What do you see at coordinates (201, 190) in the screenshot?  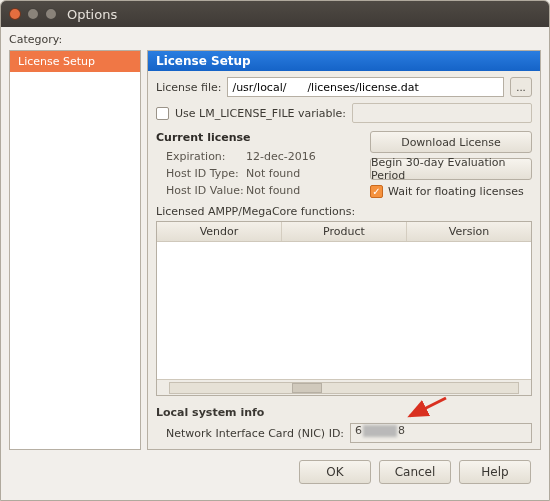 I see `hostid-value-label: Host ID Value:` at bounding box center [201, 190].